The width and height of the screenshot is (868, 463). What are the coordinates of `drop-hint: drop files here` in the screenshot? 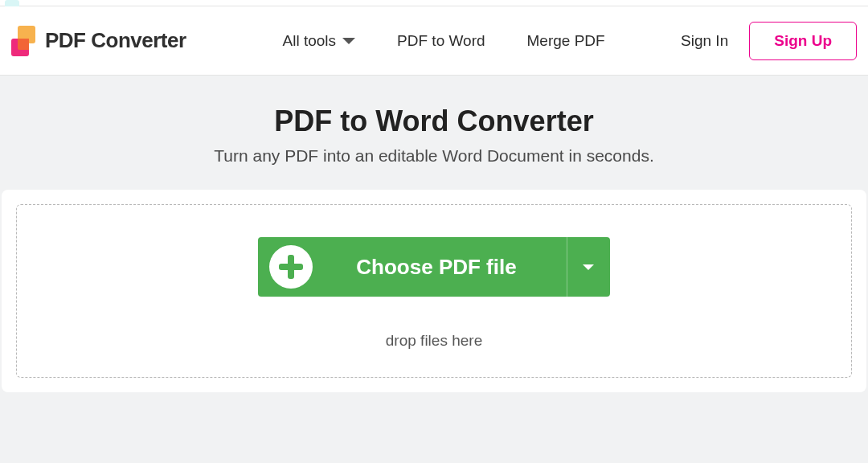 It's located at (434, 341).